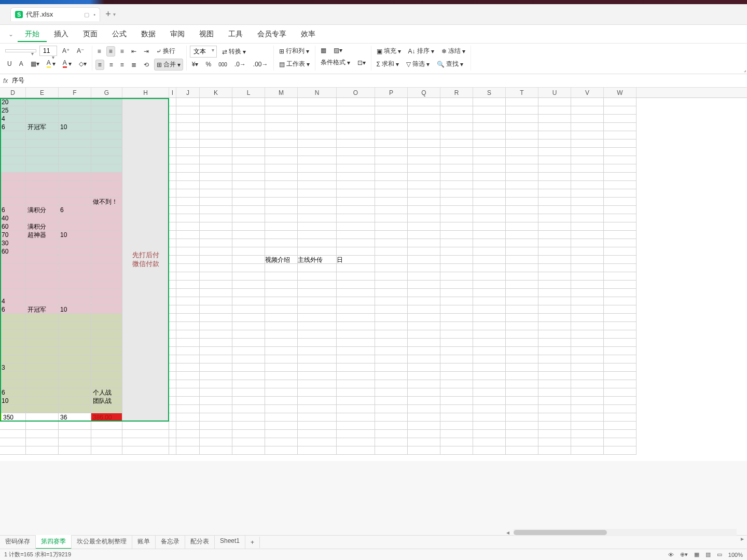 This screenshot has width=747, height=560. Describe the element at coordinates (356, 92) in the screenshot. I see `col-header-O: O` at that location.